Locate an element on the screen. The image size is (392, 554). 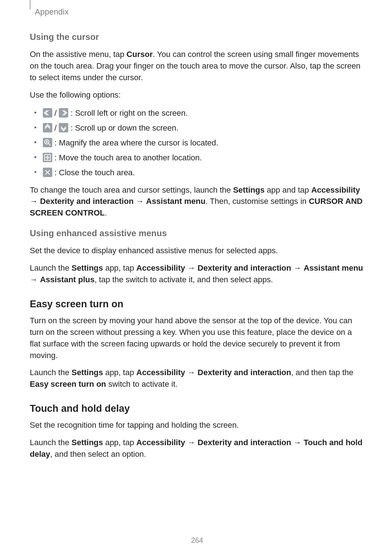
cursor-para3: To change the touch area and cursor sett… is located at coordinates (197, 202).